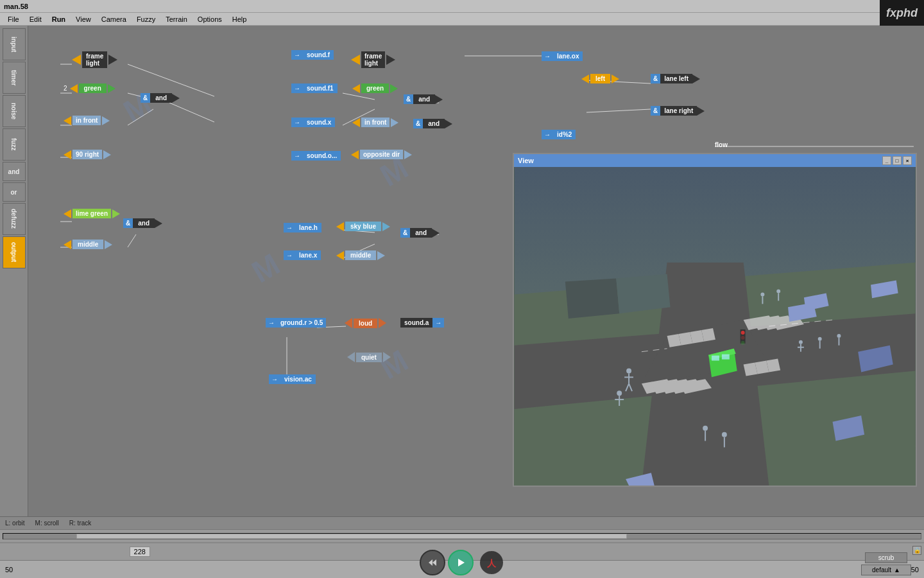 This screenshot has height=578, width=924. Describe the element at coordinates (432, 123) in the screenshot. I see `node-and-5: & and` at that location.